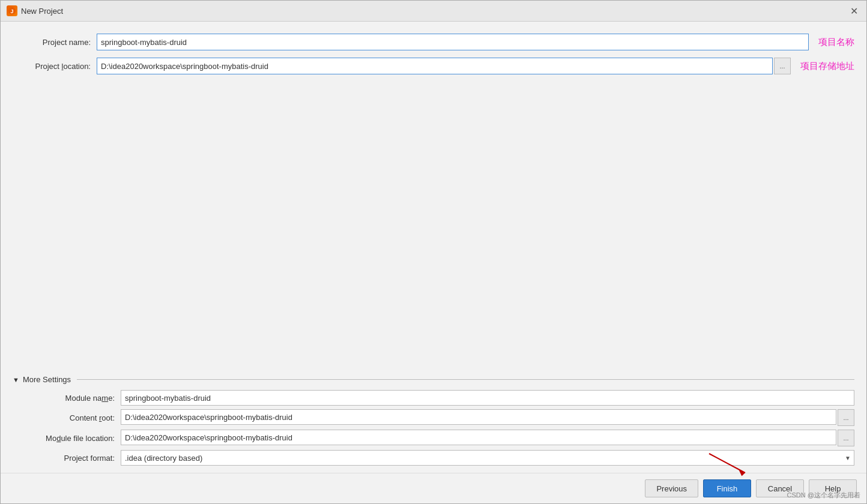 The image size is (867, 504). I want to click on more-settings-form: Module name: Content root: ..., so click(434, 428).